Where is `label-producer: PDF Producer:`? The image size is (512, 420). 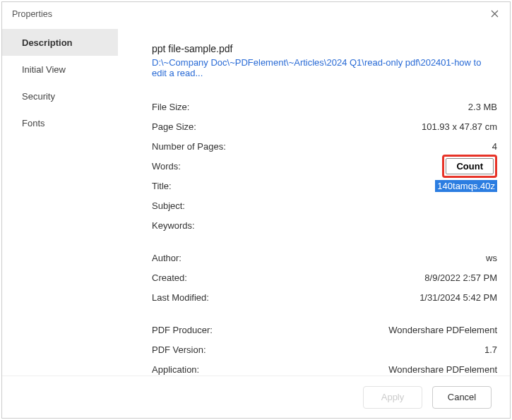 label-producer: PDF Producer: is located at coordinates (182, 330).